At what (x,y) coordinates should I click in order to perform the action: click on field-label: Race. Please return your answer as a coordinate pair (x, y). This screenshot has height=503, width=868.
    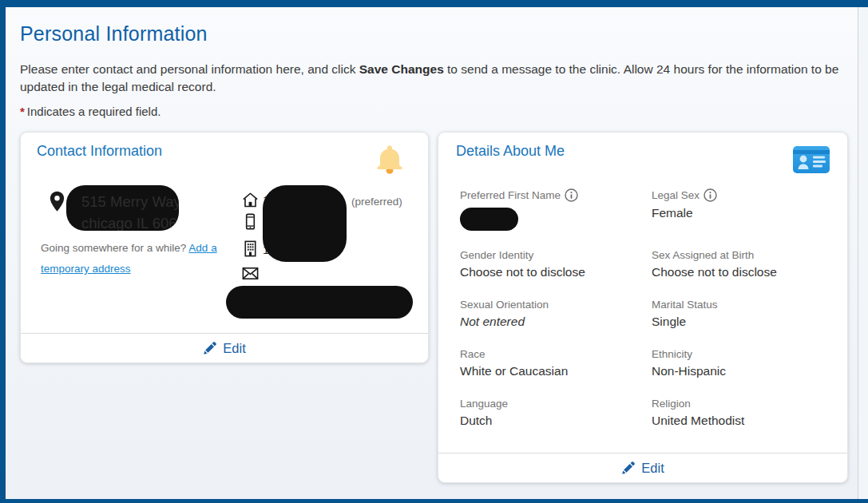
    Looking at the image, I should click on (556, 354).